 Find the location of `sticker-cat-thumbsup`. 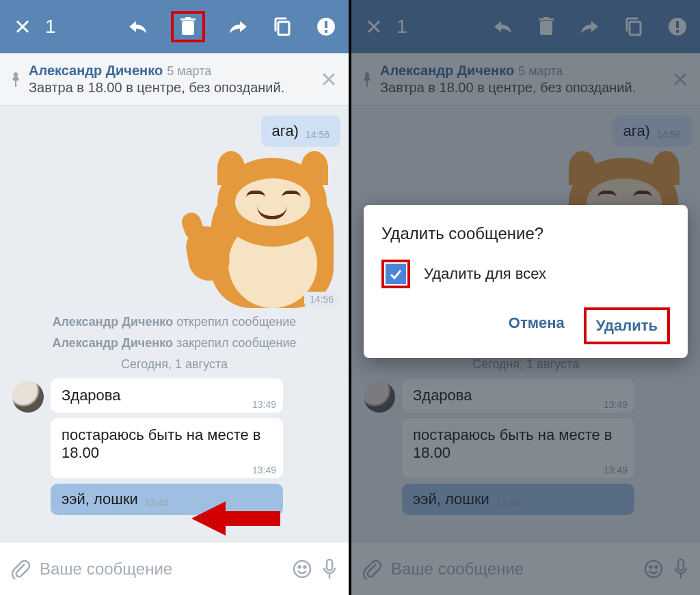

sticker-cat-thumbsup is located at coordinates (262, 230).